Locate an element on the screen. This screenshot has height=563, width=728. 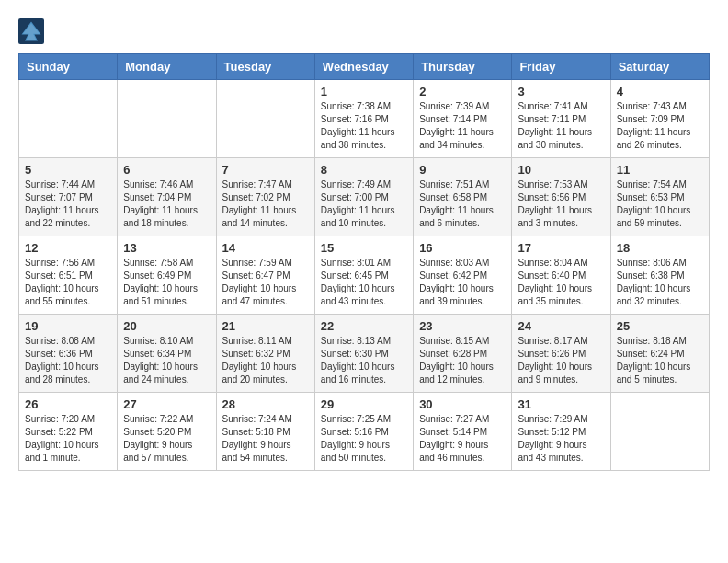
day-info: Sunrise: 7:44 AM Sunset: 7:07 PM Dayligh… is located at coordinates (68, 204).